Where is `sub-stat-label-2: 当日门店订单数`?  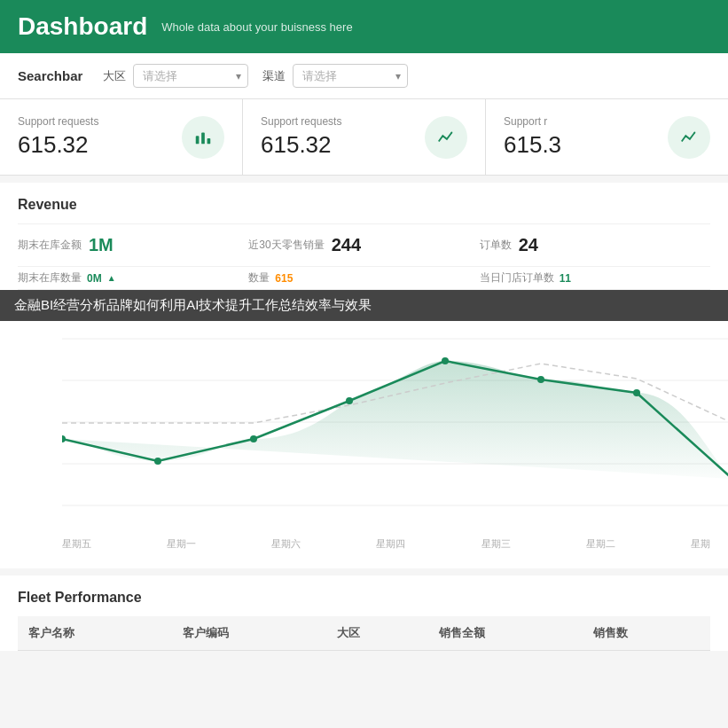
sub-stat-label-2: 当日门店订单数 is located at coordinates (517, 278).